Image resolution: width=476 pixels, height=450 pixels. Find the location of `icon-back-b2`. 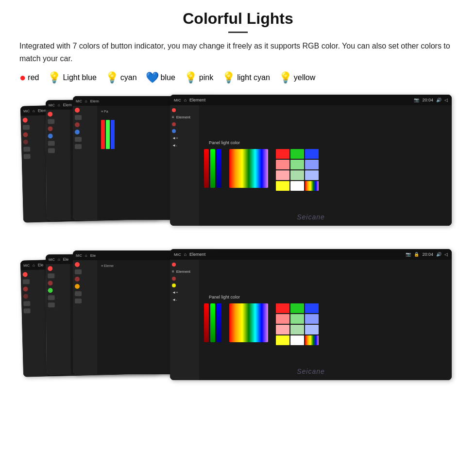

icon-back-b2 is located at coordinates (50, 283).